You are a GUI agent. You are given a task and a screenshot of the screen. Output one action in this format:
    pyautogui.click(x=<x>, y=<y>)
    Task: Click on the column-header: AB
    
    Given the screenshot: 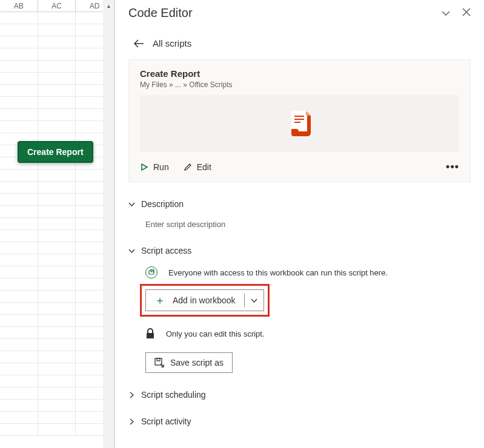 What is the action you would take?
    pyautogui.click(x=19, y=6)
    